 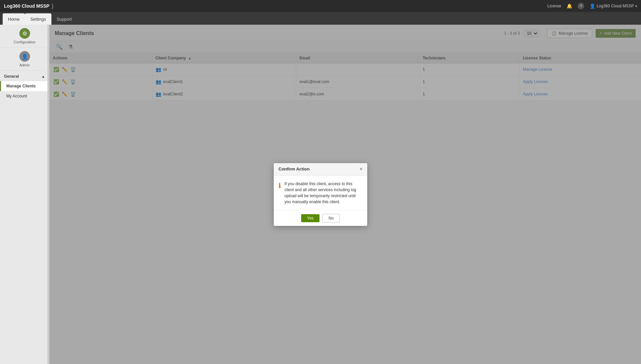 I want to click on sidebar: ⚙ Configuration 👤 Admin General ▲ Manage…, so click(x=25, y=194).